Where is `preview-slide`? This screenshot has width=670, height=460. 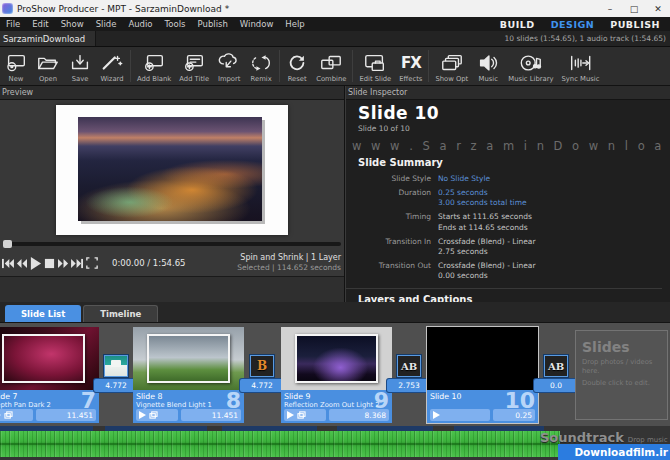 preview-slide is located at coordinates (172, 170).